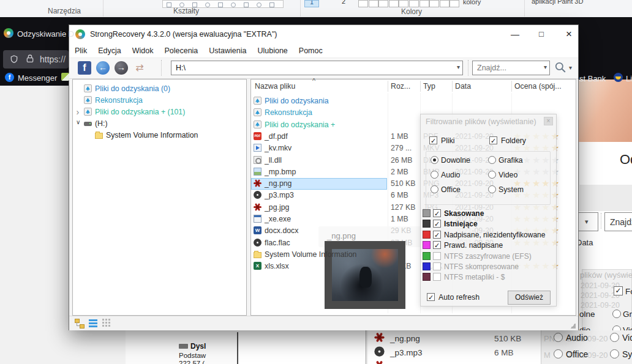  Describe the element at coordinates (272, 51) in the screenshot. I see `menu-ulubione: Ulubione` at that location.